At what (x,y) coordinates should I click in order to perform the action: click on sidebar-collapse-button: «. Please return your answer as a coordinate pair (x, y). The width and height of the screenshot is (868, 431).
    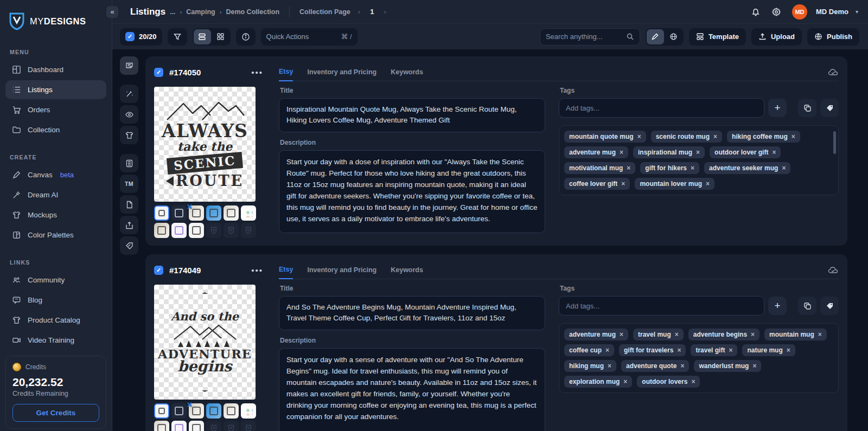
    Looking at the image, I should click on (112, 12).